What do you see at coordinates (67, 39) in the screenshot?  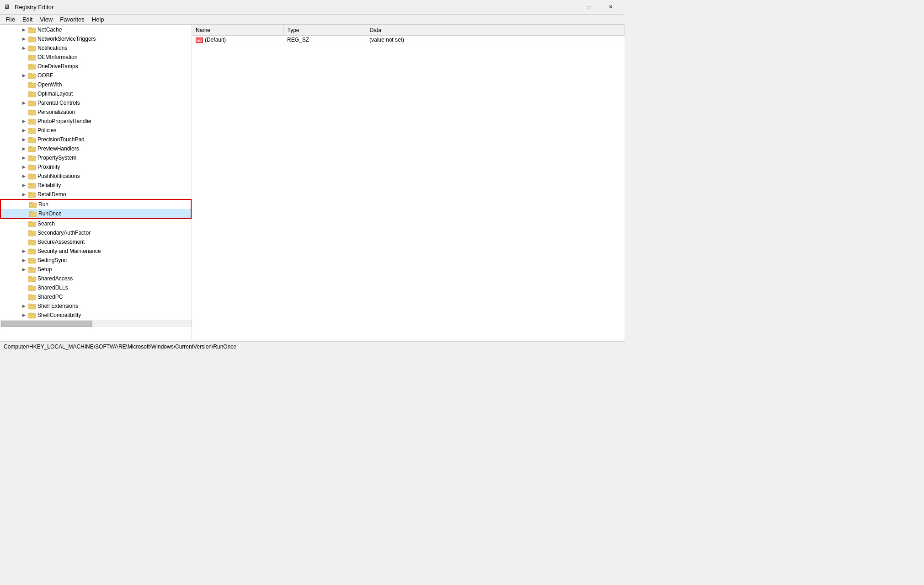 I see `tree-label: NetworkServiceTriggers` at bounding box center [67, 39].